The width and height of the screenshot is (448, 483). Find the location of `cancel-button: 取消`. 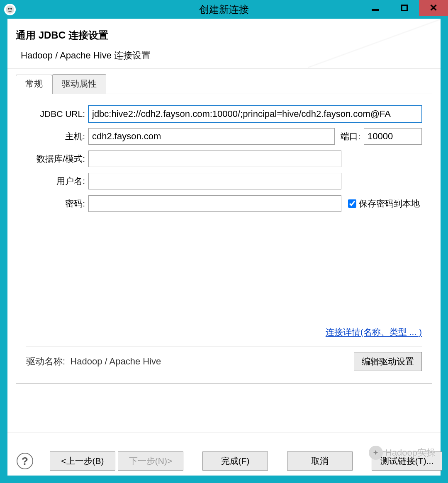

cancel-button: 取消 is located at coordinates (320, 461).